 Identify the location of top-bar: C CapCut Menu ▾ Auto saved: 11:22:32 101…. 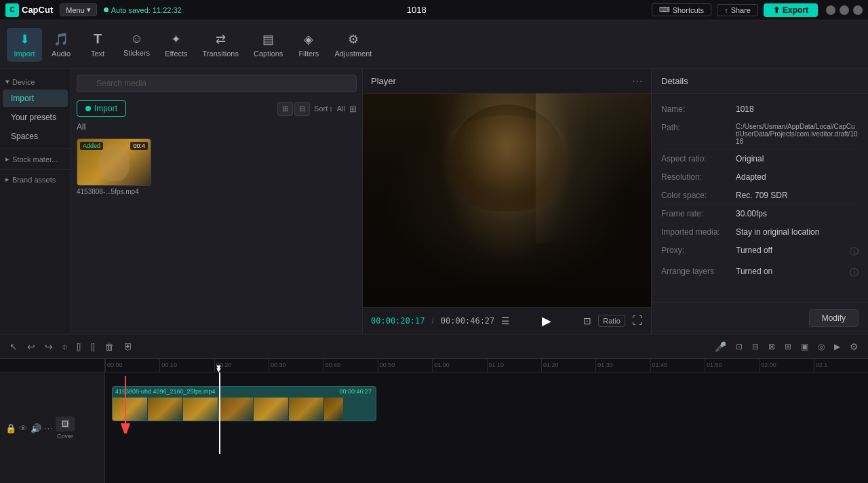
(434, 10).